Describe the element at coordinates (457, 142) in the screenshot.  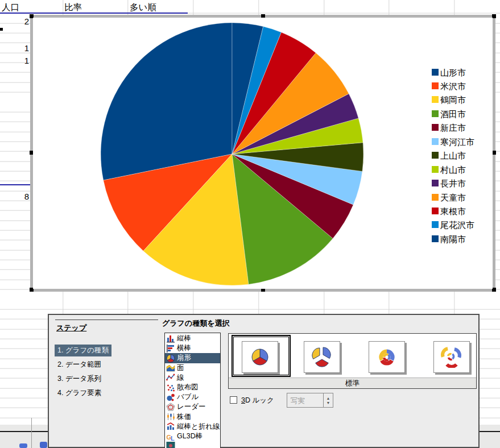
I see `legend-label: 寒河江市` at that location.